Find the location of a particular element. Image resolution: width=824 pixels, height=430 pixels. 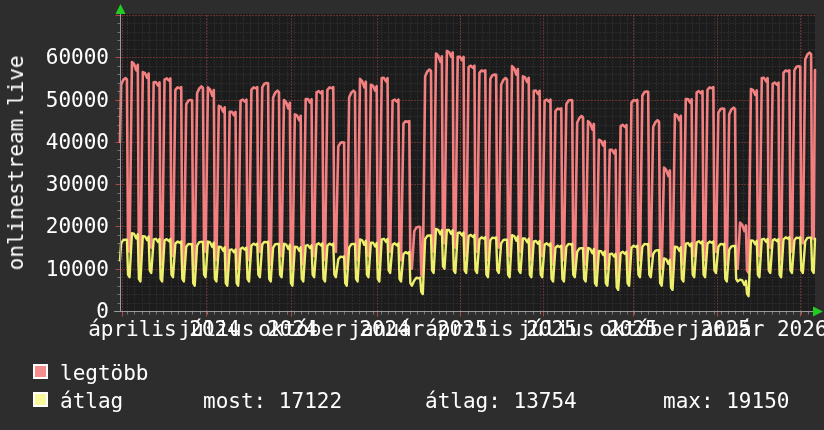

y-tick-label: 40000 is located at coordinates (72, 142).